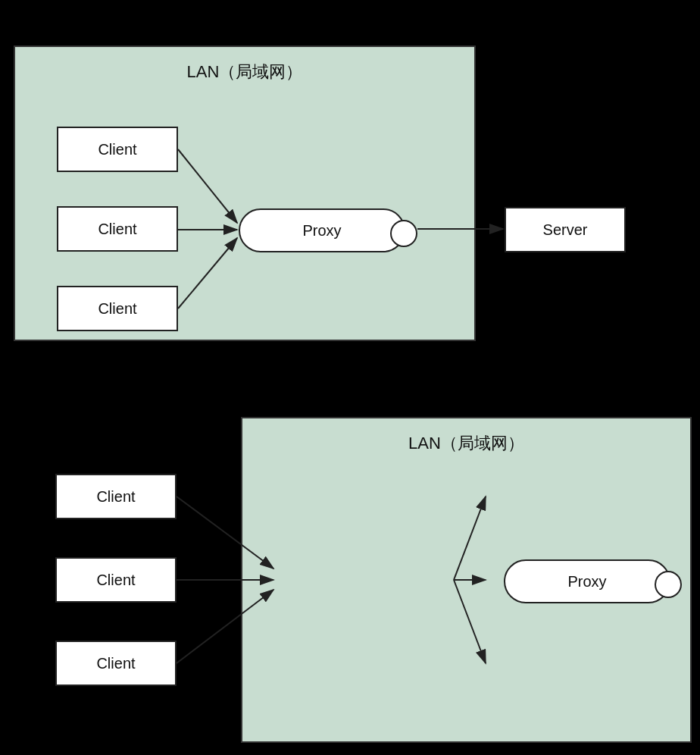 This screenshot has height=755, width=700. Describe the element at coordinates (117, 309) in the screenshot. I see `client-box-1-3: Client` at that location.